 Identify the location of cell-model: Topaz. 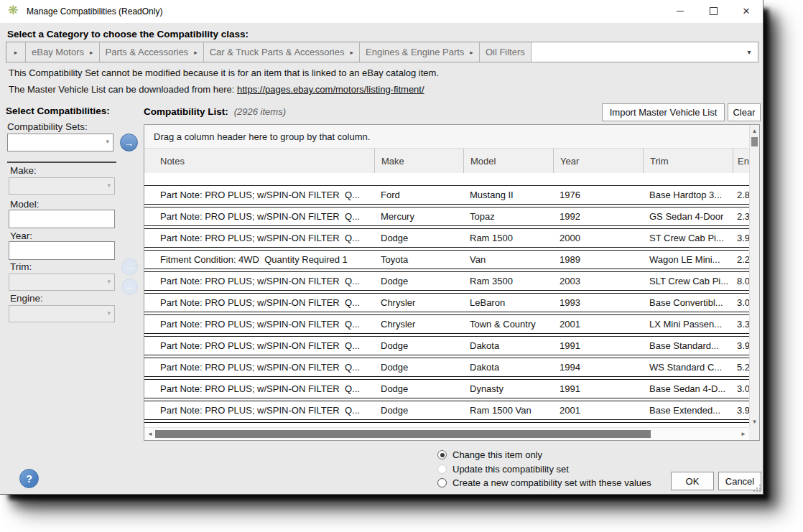
(509, 217).